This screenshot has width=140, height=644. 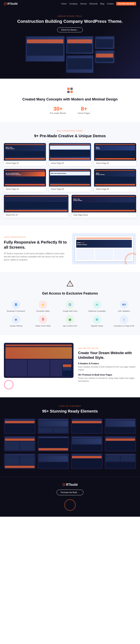 What do you see at coordinates (124, 320) in the screenshot?
I see `animations-icon: ↕` at bounding box center [124, 320].